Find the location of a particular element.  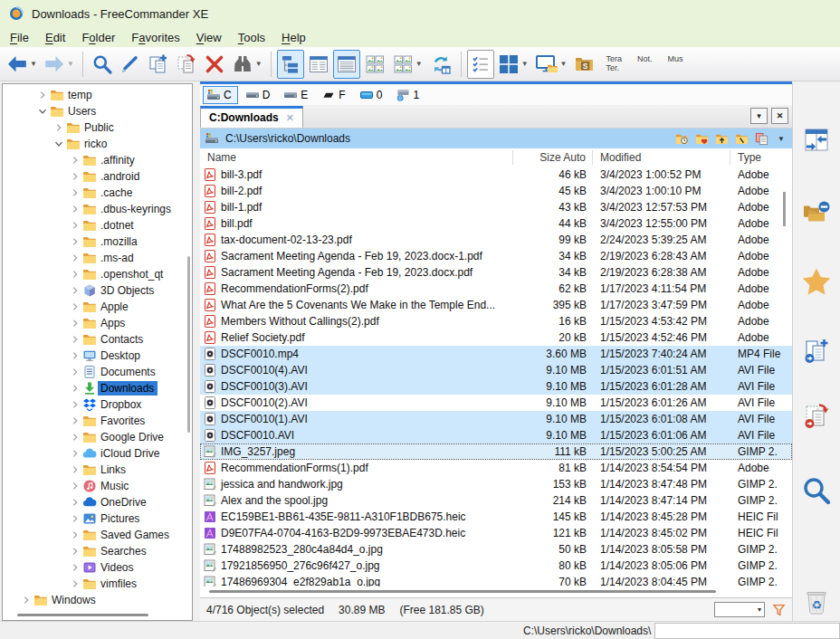

view-tree-button is located at coordinates (291, 64).